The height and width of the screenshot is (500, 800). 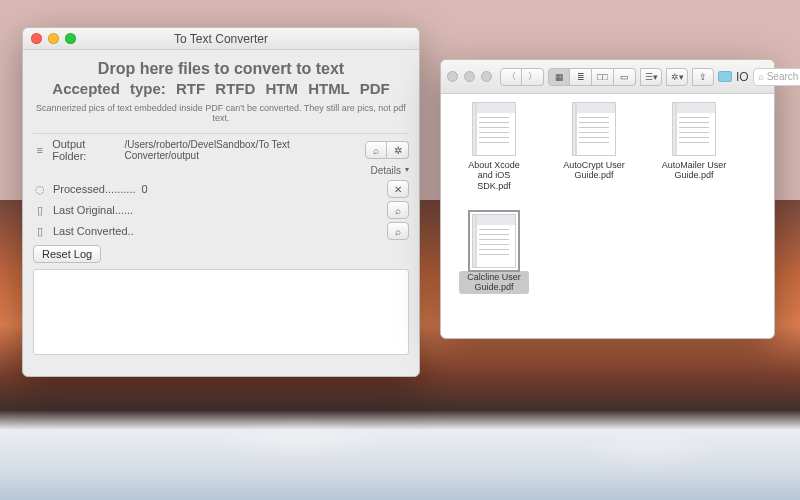 I want to click on file-item: About Xcode and iOS SDK.pdf, so click(x=494, y=147).